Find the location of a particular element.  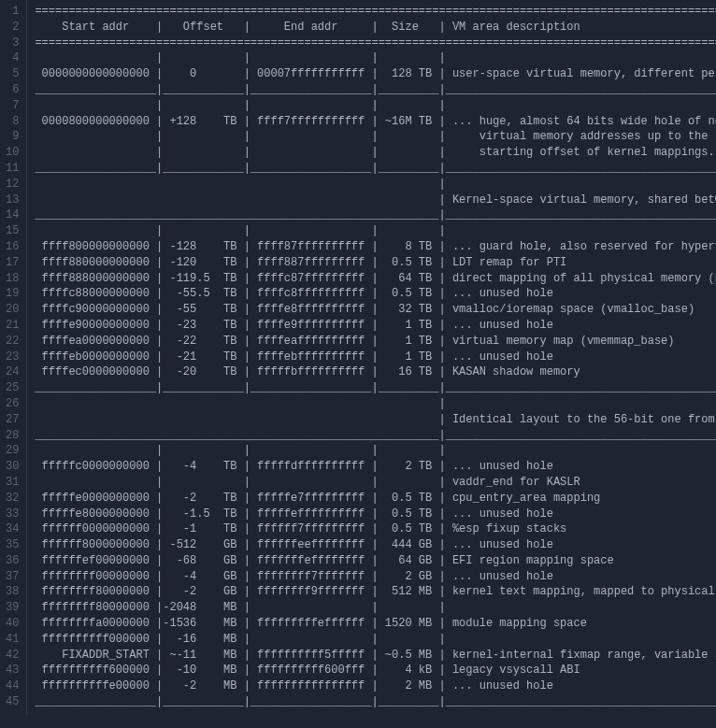

code-line: ffffe90000000000 | -23 TB | ffffe9ffffff… is located at coordinates (376, 325).